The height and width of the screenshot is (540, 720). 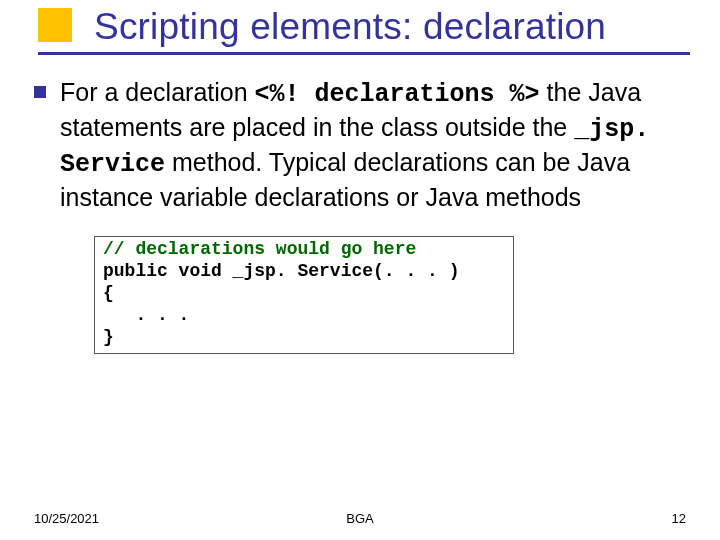 What do you see at coordinates (108, 337) in the screenshot?
I see `code-line-5: }` at bounding box center [108, 337].